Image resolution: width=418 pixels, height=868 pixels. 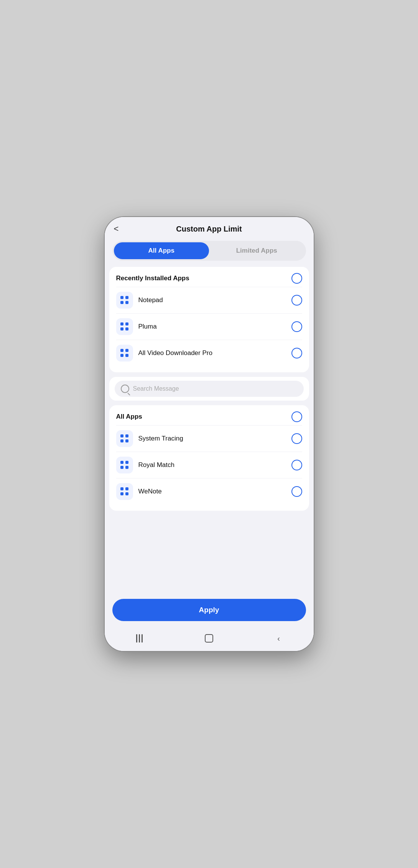 I want to click on royal-match-icon, so click(x=125, y=465).